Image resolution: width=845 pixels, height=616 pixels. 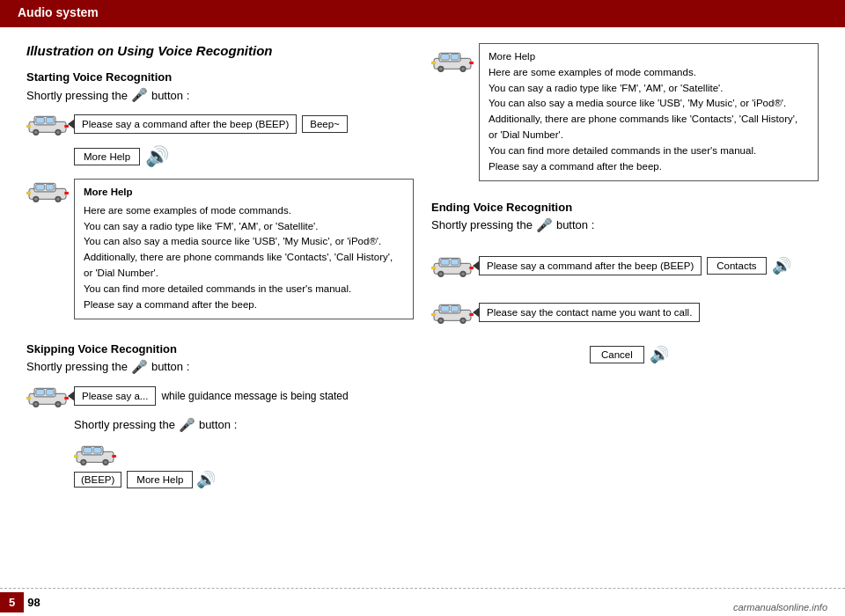 What do you see at coordinates (625, 118) in the screenshot?
I see `right-help-row: More Help Here are some examples of mode…` at bounding box center [625, 118].